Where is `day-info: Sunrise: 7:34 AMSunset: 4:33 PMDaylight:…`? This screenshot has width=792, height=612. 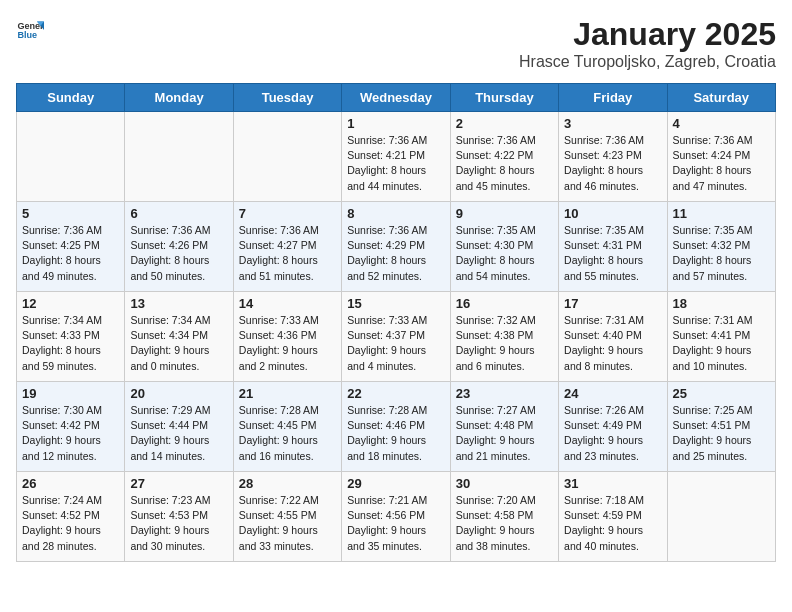 day-info: Sunrise: 7:34 AMSunset: 4:33 PMDaylight:… is located at coordinates (70, 344).